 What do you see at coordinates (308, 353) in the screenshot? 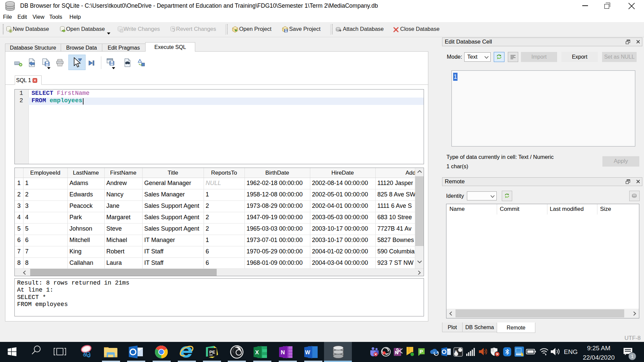
I see `svg-text: W` at bounding box center [308, 353].